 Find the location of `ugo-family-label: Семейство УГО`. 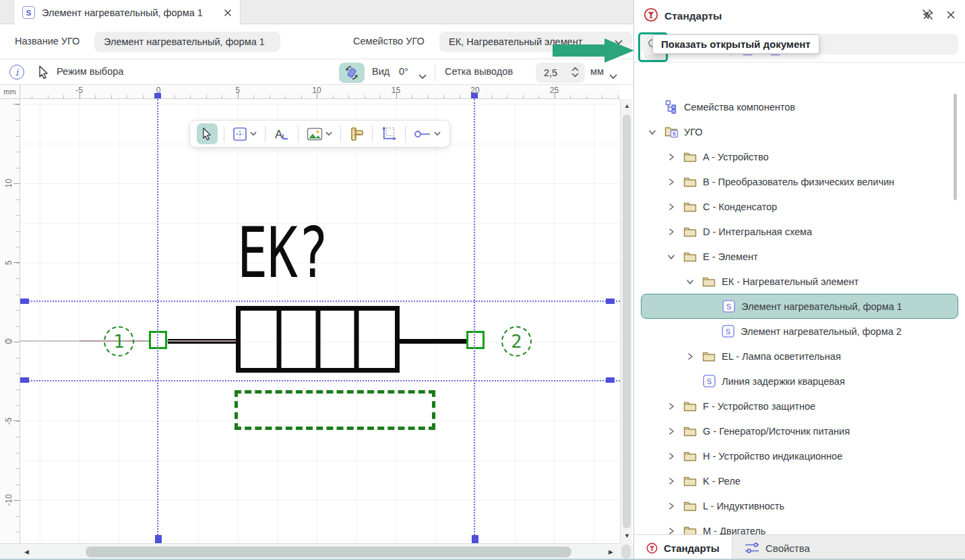

ugo-family-label: Семейство УГО is located at coordinates (389, 41).